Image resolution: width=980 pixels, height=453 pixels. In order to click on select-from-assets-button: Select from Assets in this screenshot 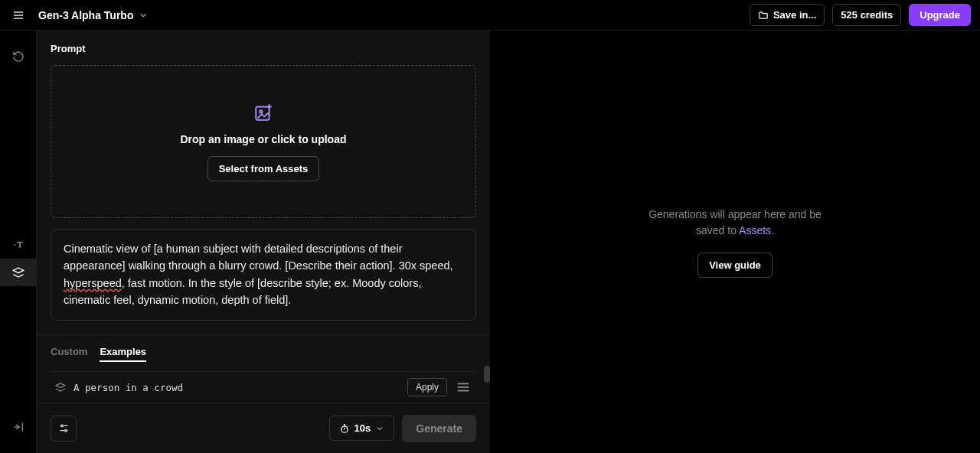, I will do `click(263, 168)`.